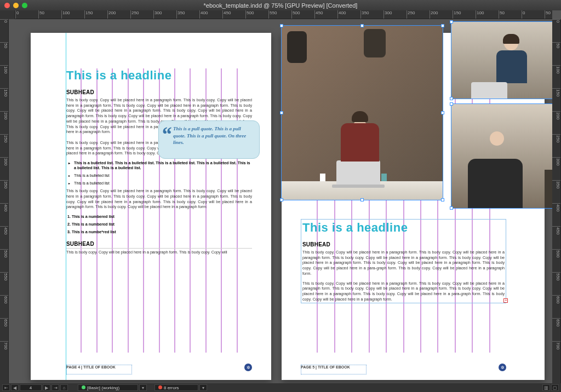 Image resolution: width=561 pixels, height=392 pixels. What do you see at coordinates (55, 388) in the screenshot?
I see `last-page-button: ⇥` at bounding box center [55, 388].